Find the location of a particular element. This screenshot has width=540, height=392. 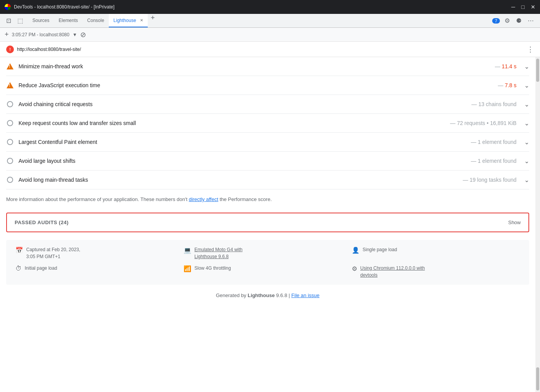

chevron-down-icon-6: ⌄ is located at coordinates (527, 180).